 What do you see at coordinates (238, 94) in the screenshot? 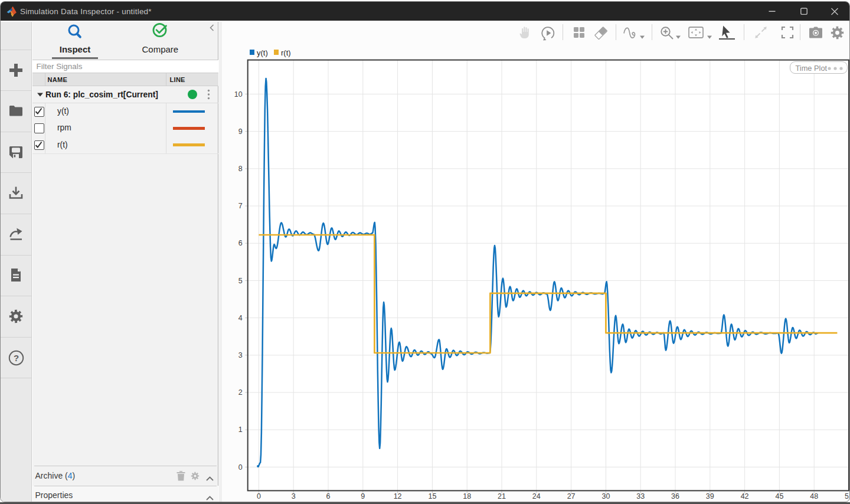
I see `svg-text: 10` at bounding box center [238, 94].